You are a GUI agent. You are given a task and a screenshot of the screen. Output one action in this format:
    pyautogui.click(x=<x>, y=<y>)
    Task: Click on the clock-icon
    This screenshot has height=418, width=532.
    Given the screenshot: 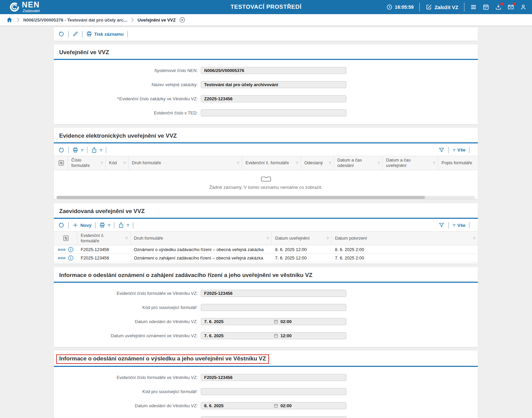 What is the action you would take?
    pyautogui.click(x=389, y=7)
    